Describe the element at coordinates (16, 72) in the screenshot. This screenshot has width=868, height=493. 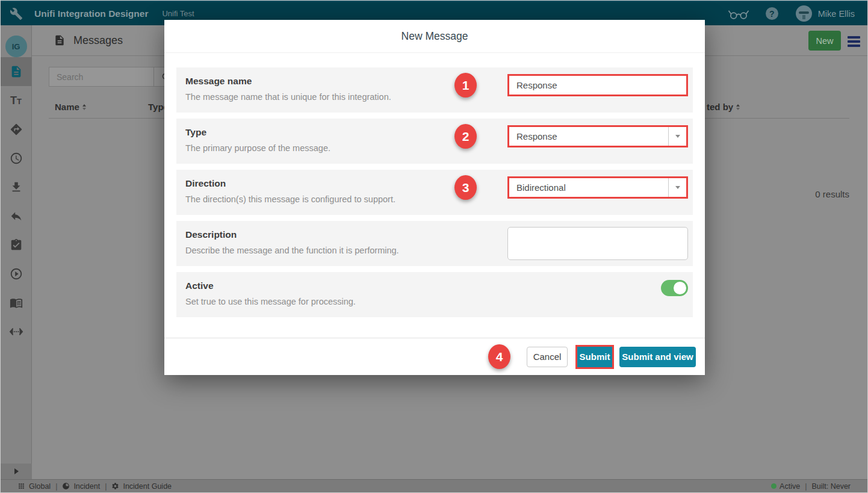
I see `documents-icon` at that location.